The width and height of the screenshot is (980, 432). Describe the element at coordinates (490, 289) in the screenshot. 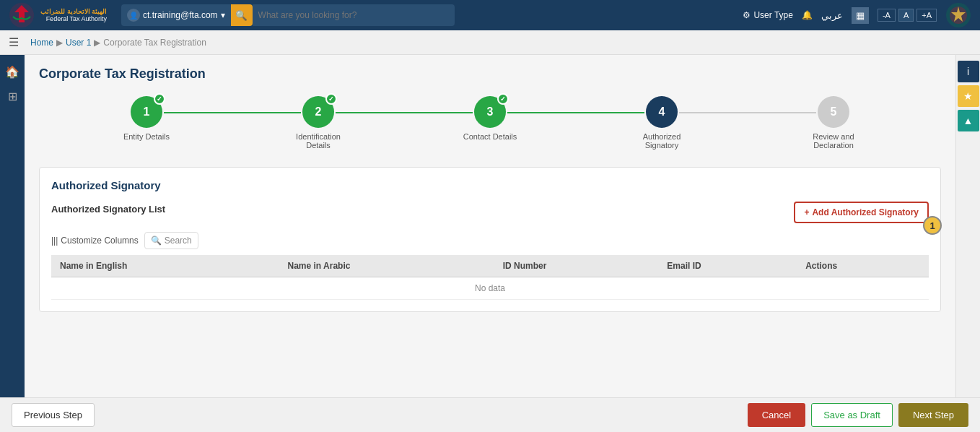

I see `no-data-cell: No data` at that location.